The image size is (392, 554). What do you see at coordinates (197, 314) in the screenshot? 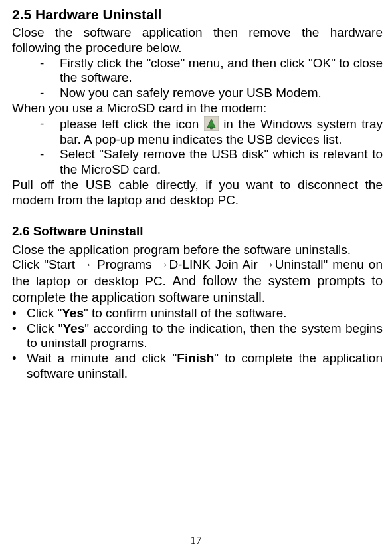
I see `list-item: Click "Yes" to confirm uninstall of the …` at bounding box center [197, 314].